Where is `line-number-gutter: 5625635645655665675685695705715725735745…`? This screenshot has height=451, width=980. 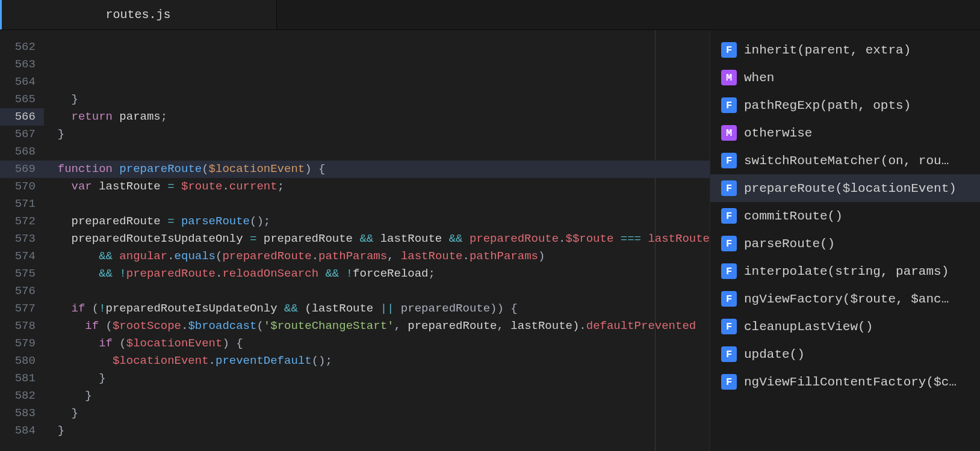 line-number-gutter: 5625635645655665675685695705715725735745… is located at coordinates (22, 241).